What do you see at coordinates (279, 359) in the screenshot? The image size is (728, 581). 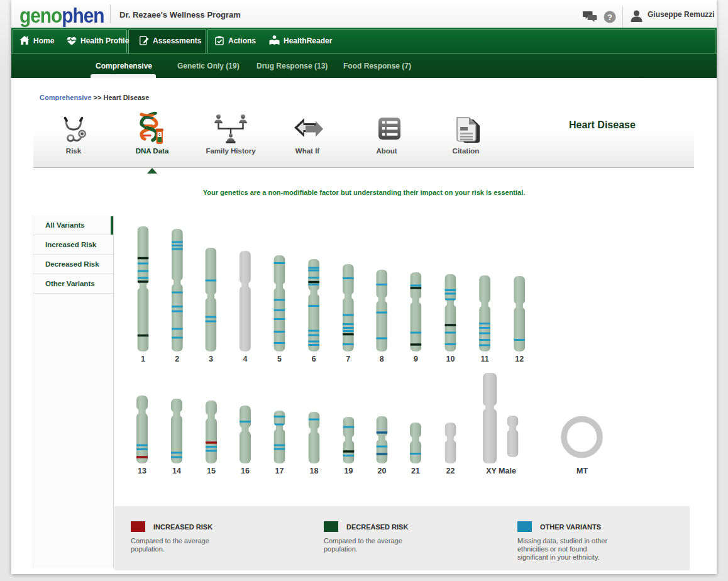 I see `svg-text: 5` at bounding box center [279, 359].